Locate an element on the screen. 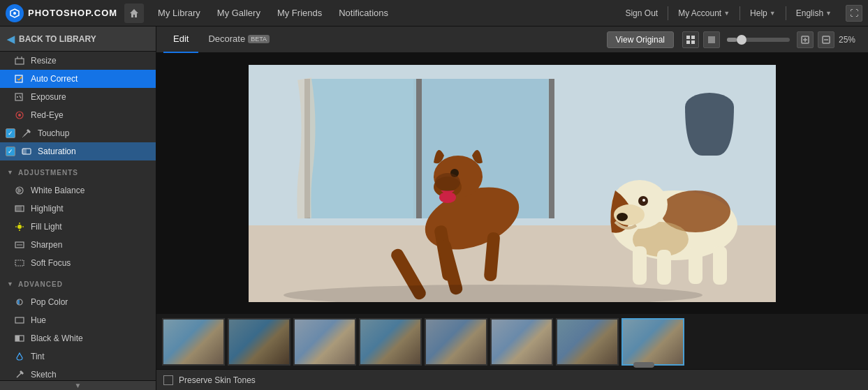  saturation-icon is located at coordinates (27, 151).